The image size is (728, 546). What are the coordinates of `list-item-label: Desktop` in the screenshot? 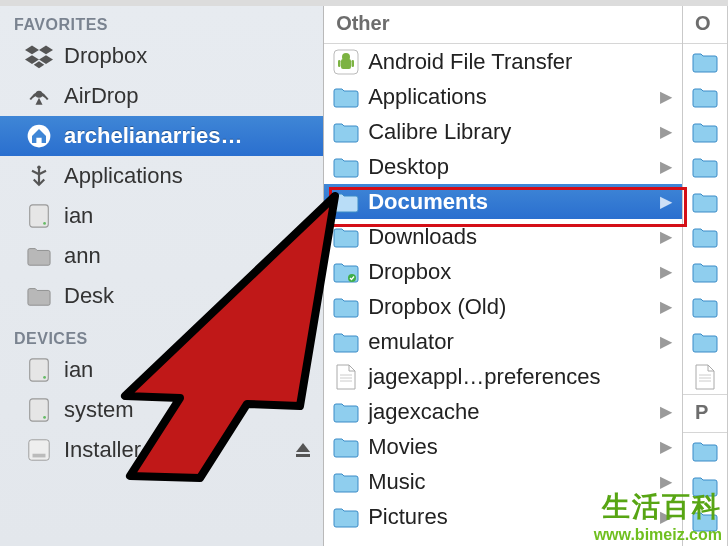 It's located at (510, 167).